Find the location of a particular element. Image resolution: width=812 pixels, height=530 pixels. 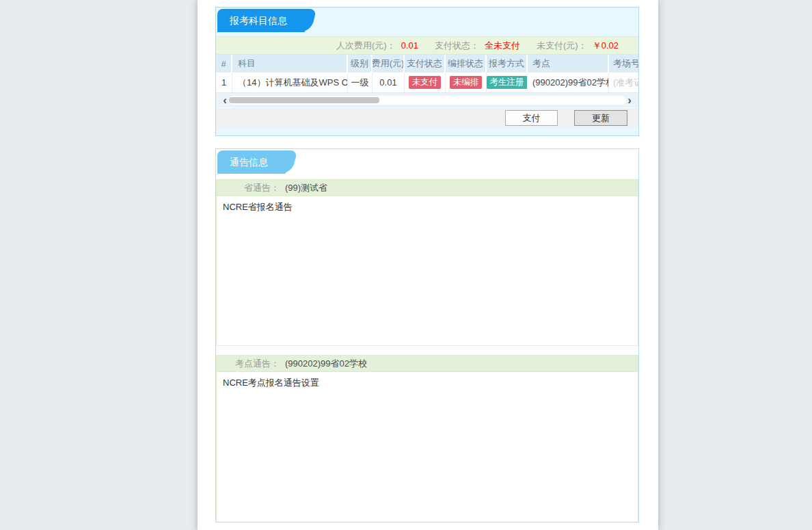

register-mode-badge: 考生注册 is located at coordinates (507, 82).